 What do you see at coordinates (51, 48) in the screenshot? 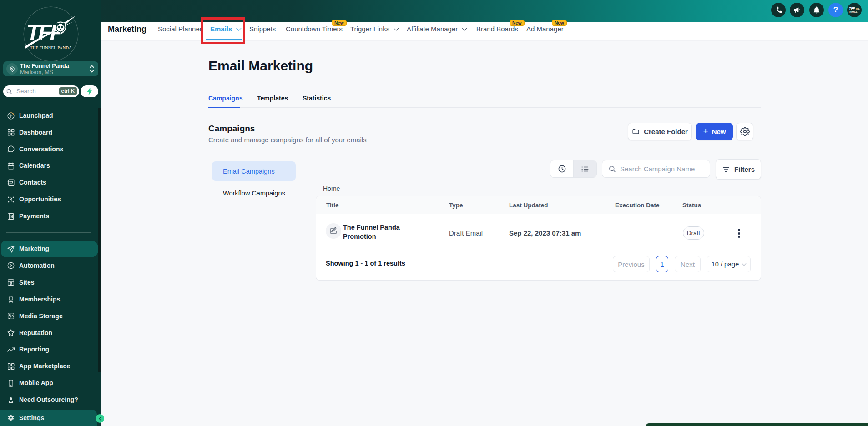
I see `svg-text: THE FUNNEL PANDA` at bounding box center [51, 48].